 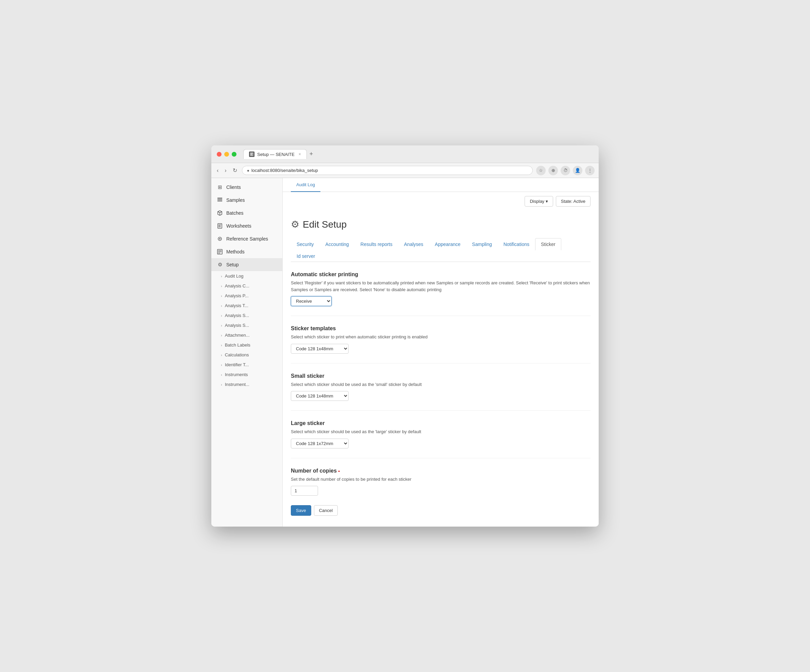 I want to click on menu-icon: ⋮, so click(x=590, y=171).